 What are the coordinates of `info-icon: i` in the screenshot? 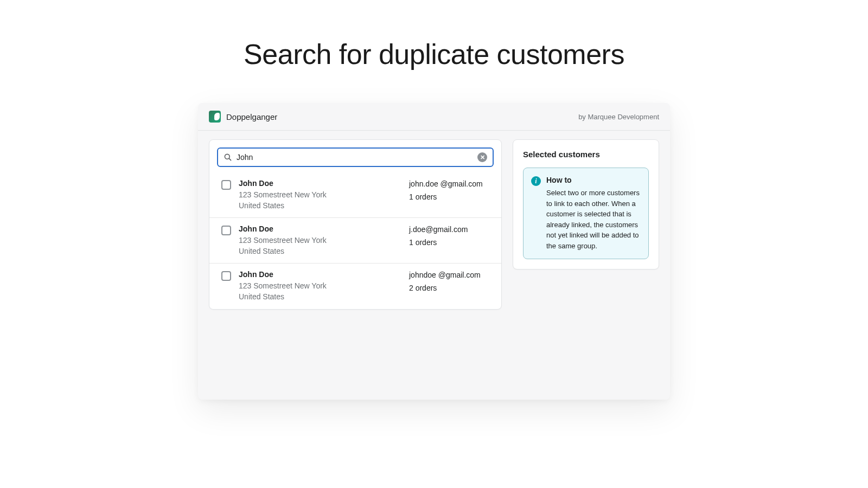 It's located at (536, 181).